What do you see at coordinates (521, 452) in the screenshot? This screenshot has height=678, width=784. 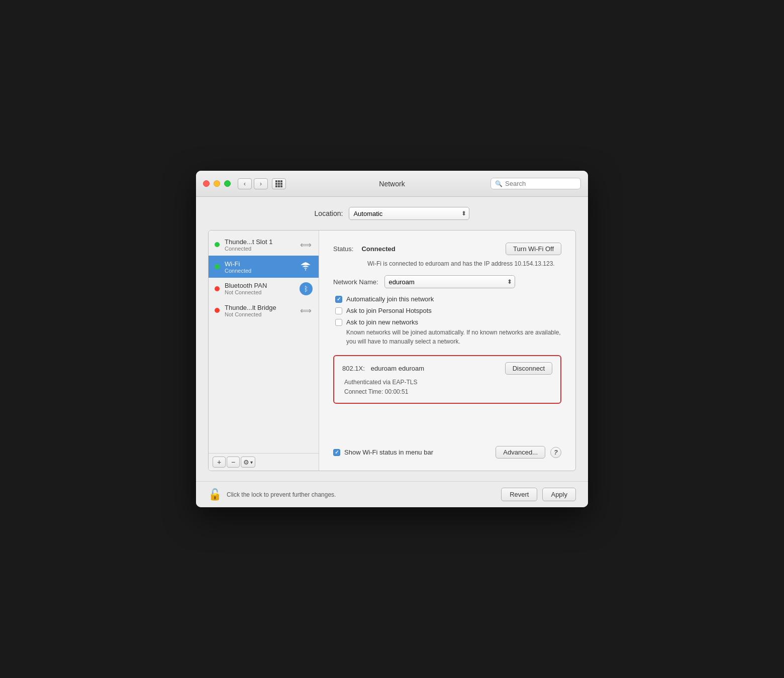 I see `advanced-button: Advanced...` at bounding box center [521, 452].